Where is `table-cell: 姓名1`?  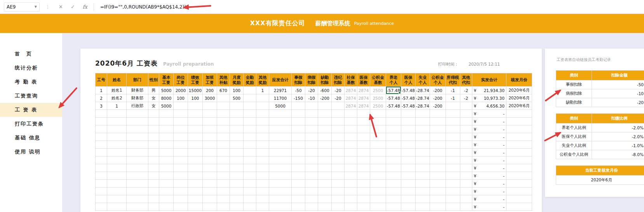 table-cell: 姓名1 is located at coordinates (117, 90).